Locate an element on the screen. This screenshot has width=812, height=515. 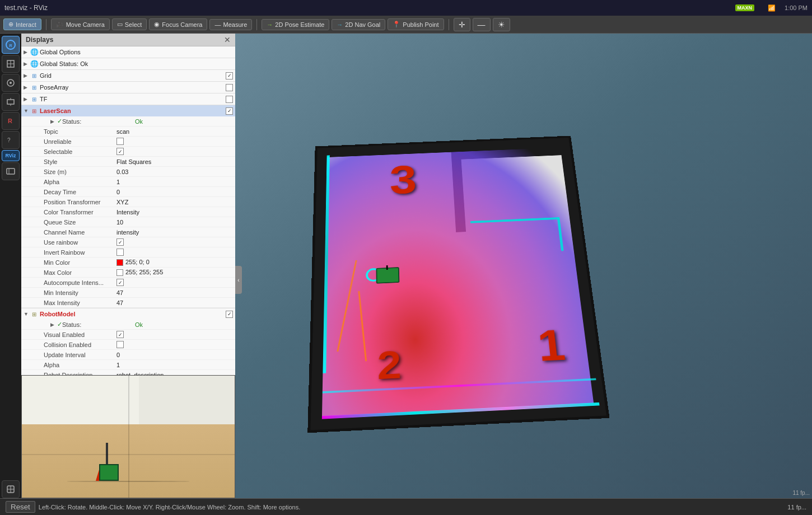
laser-queue-label: Queue Size is located at coordinates (80, 222).